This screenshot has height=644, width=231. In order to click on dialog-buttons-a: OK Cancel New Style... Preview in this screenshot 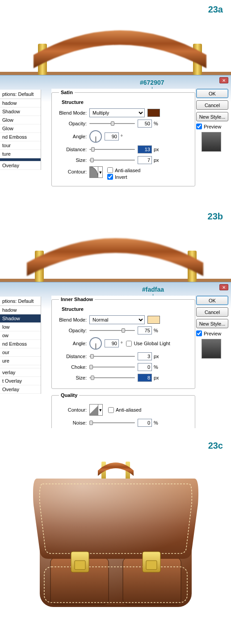, I will do `click(212, 120)`.